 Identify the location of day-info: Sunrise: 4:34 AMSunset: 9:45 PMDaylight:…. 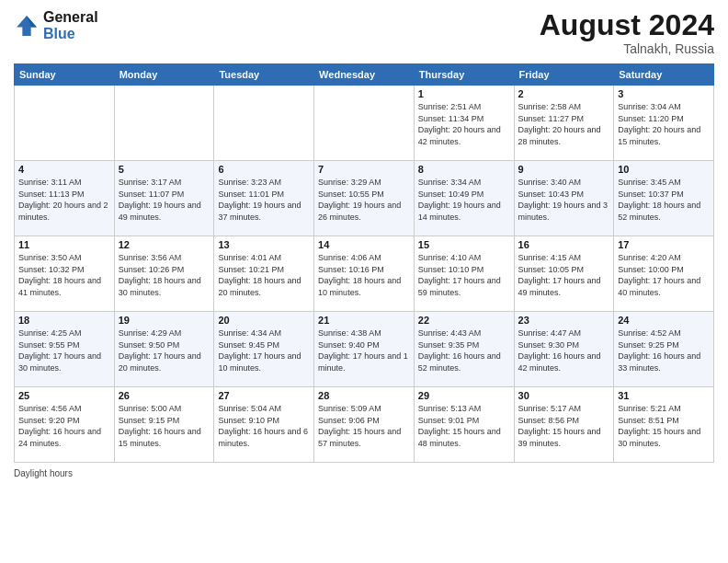
(264, 350).